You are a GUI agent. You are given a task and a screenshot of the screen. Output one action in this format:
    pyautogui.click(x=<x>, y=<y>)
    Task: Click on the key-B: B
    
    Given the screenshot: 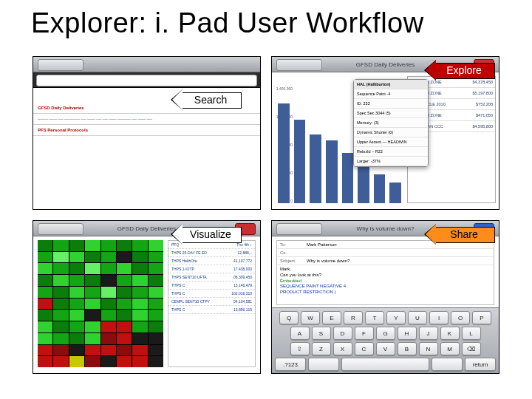 What is the action you would take?
    pyautogui.click(x=407, y=349)
    